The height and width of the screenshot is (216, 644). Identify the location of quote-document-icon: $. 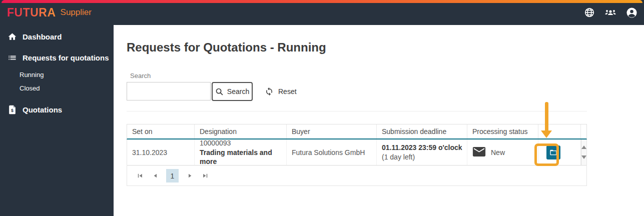
(12, 110).